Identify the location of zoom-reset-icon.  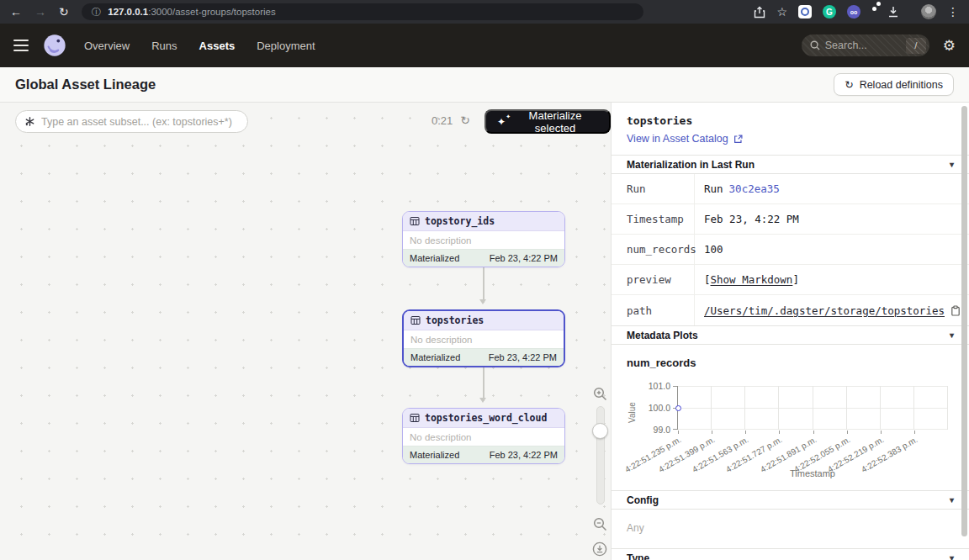
(600, 549).